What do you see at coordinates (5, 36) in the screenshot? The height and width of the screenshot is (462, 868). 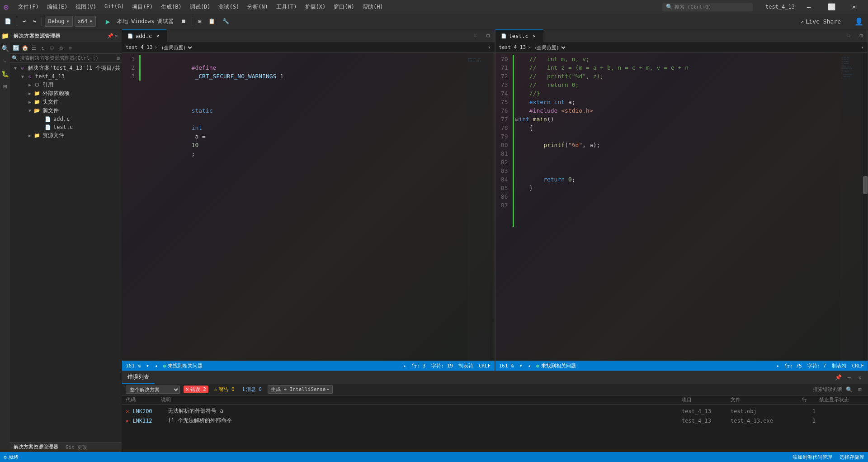 I see `activity-explorer: 📁` at bounding box center [5, 36].